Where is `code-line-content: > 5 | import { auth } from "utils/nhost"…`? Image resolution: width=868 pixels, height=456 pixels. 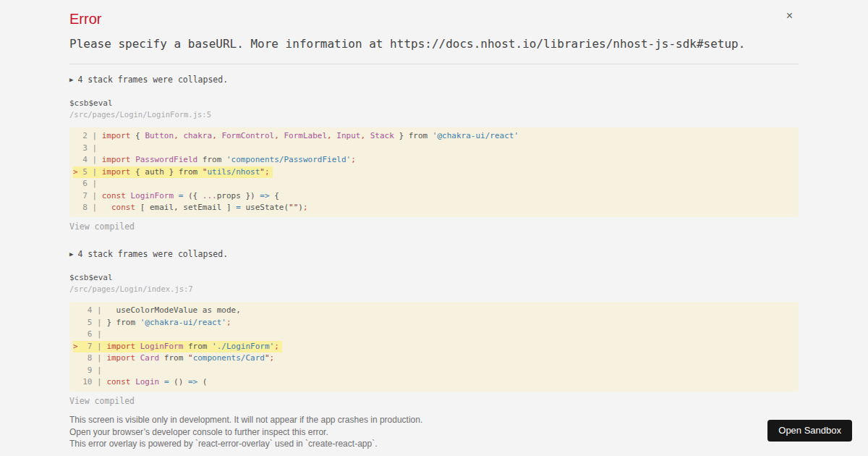 code-line-content: > 5 | import { auth } from "utils/nhost"… is located at coordinates (173, 172).